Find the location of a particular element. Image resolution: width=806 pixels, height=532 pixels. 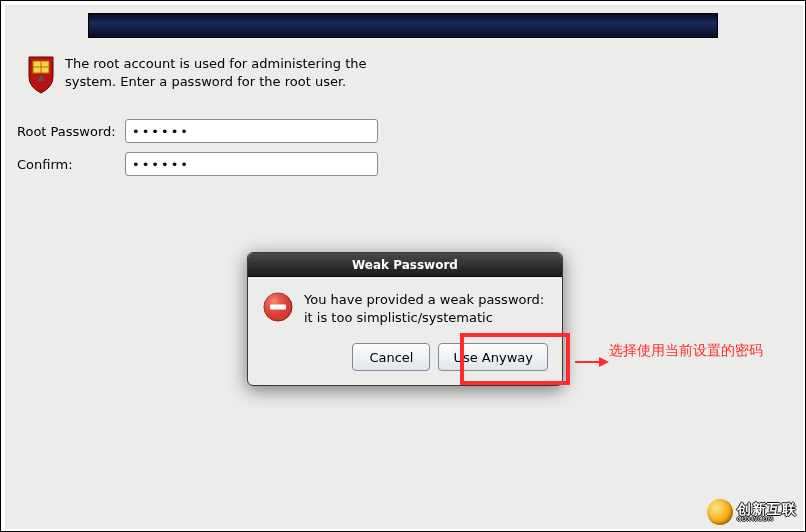

annotation-text: 选择使用当前设置的密码 is located at coordinates (686, 351).